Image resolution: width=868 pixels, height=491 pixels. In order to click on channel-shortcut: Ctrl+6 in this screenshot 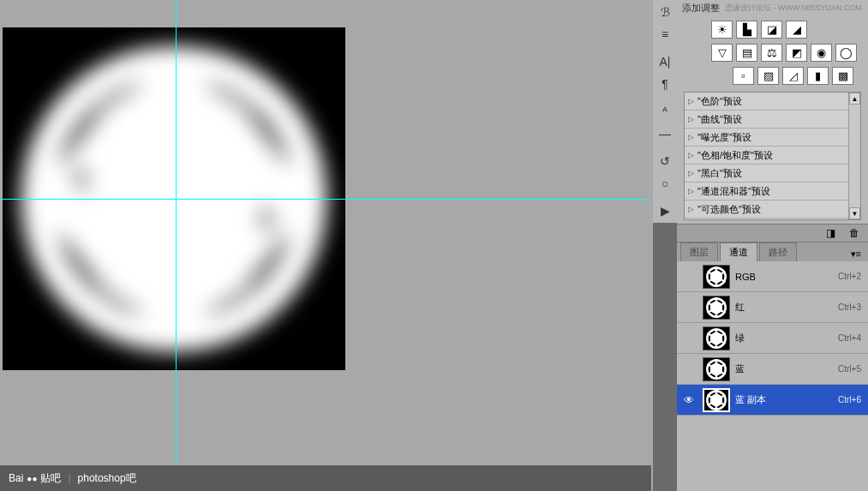, I will do `click(852, 399)`.